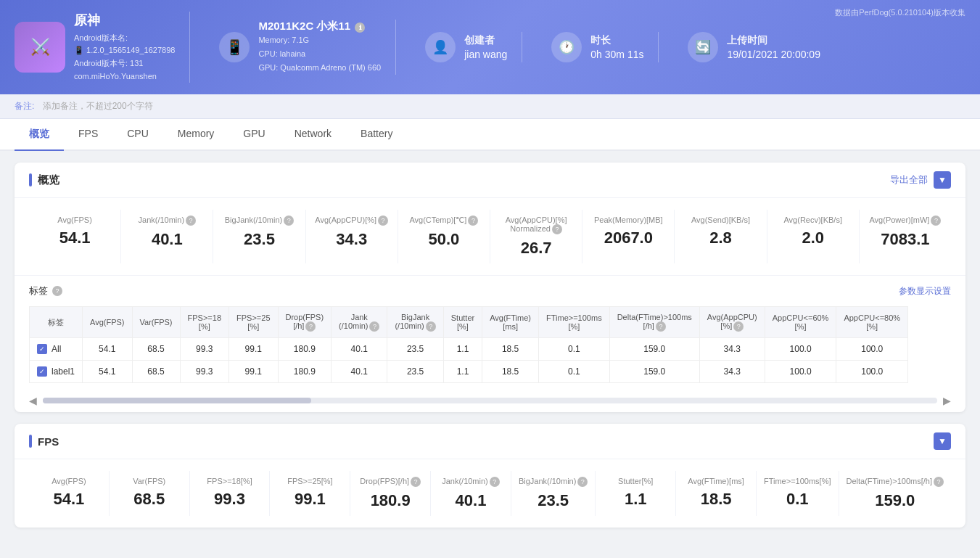  I want to click on col-ftime100: FTime>=100ms[%], so click(575, 322).